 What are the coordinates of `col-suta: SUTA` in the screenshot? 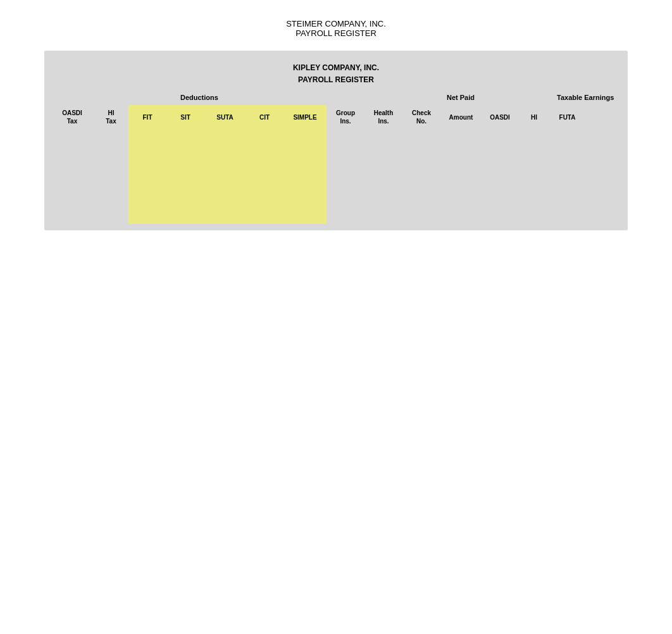 It's located at (225, 165).